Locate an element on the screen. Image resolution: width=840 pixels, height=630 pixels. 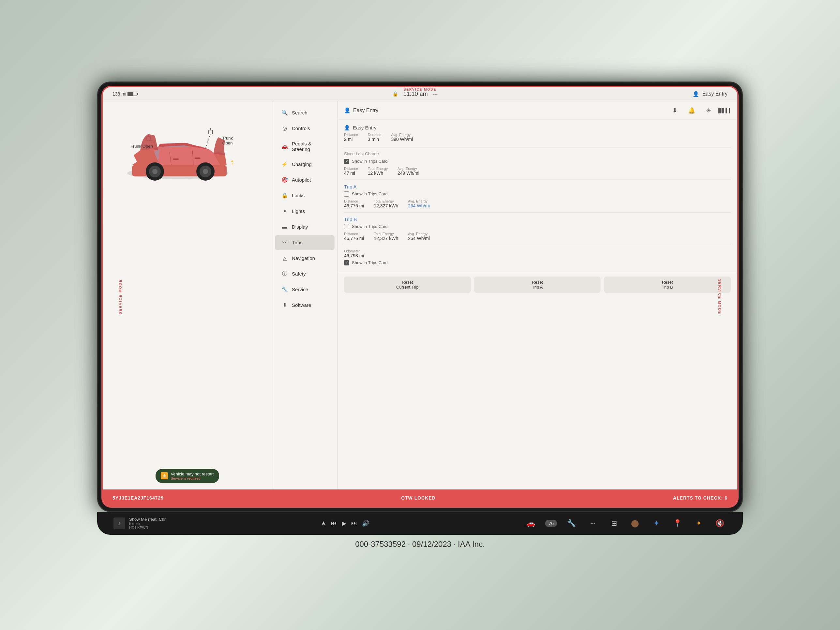
trip-b-checkbox-label: Show in Trips Card is located at coordinates (370, 226).